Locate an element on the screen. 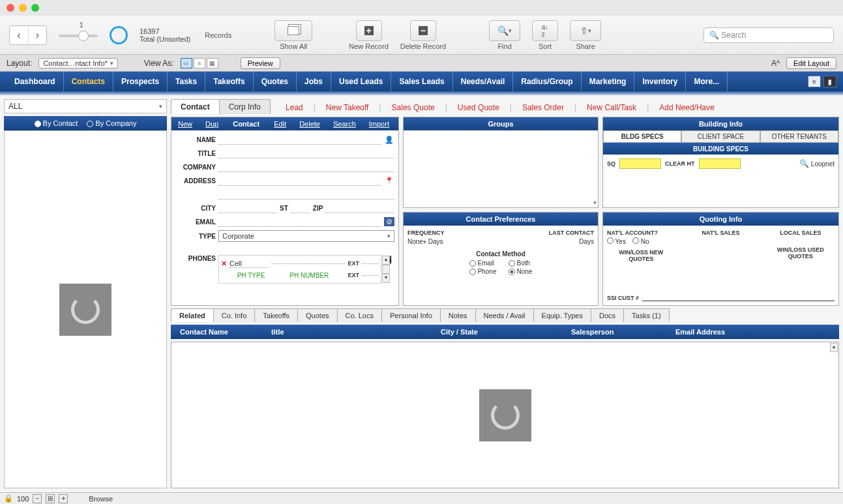  link-new-takeoff: New Takeoff is located at coordinates (348, 108).